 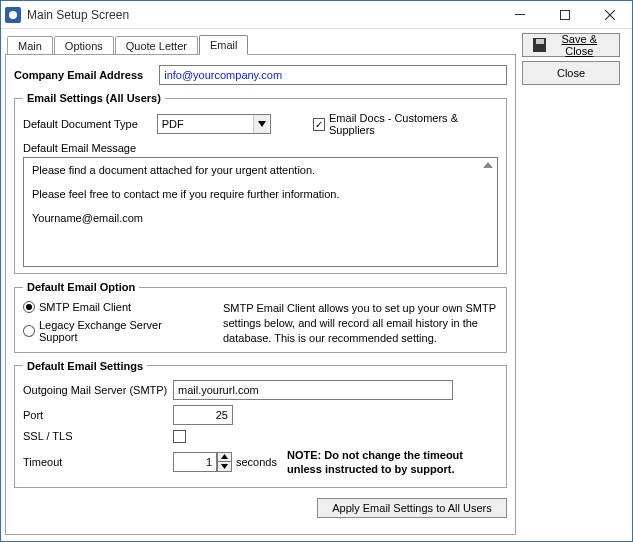 What do you see at coordinates (98, 436) in the screenshot?
I see `ssl-label: SSL / TLS` at bounding box center [98, 436].